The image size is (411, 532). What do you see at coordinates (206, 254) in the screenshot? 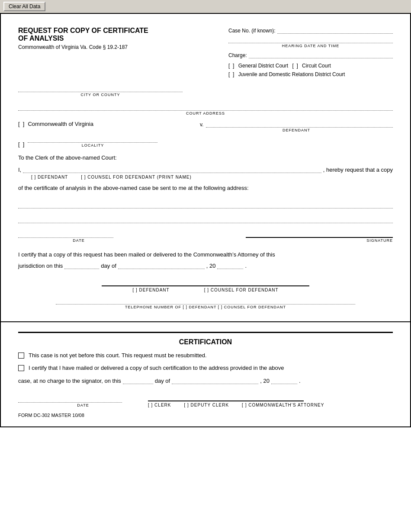
I see `i-certify-section: I certify that a copy of this request ha…` at bounding box center [206, 254].